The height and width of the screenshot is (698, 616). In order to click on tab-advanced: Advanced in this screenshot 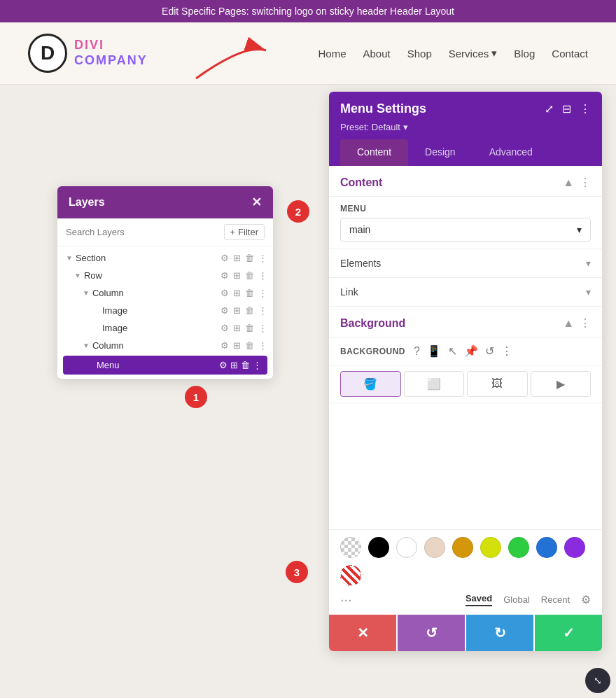, I will do `click(511, 153)`.